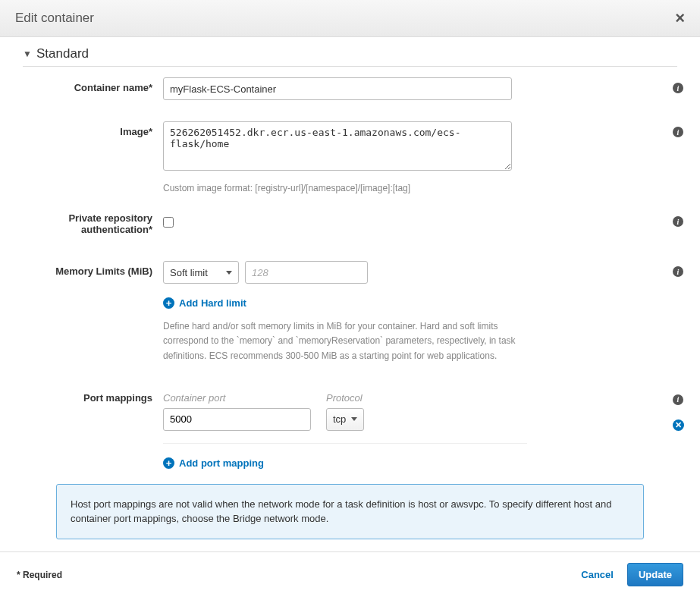 The height and width of the screenshot is (597, 700). Describe the element at coordinates (55, 18) in the screenshot. I see `modal-title: Edit container` at that location.